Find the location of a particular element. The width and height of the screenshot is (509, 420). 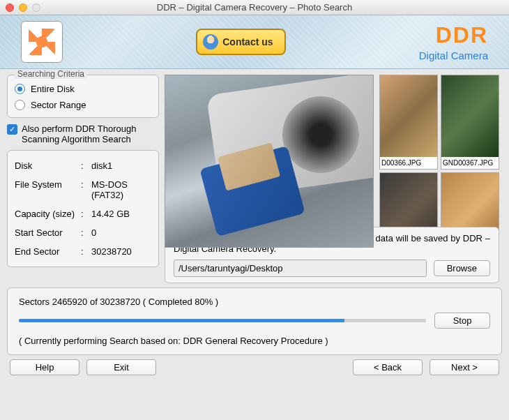

info-value: 0 is located at coordinates (121, 233).